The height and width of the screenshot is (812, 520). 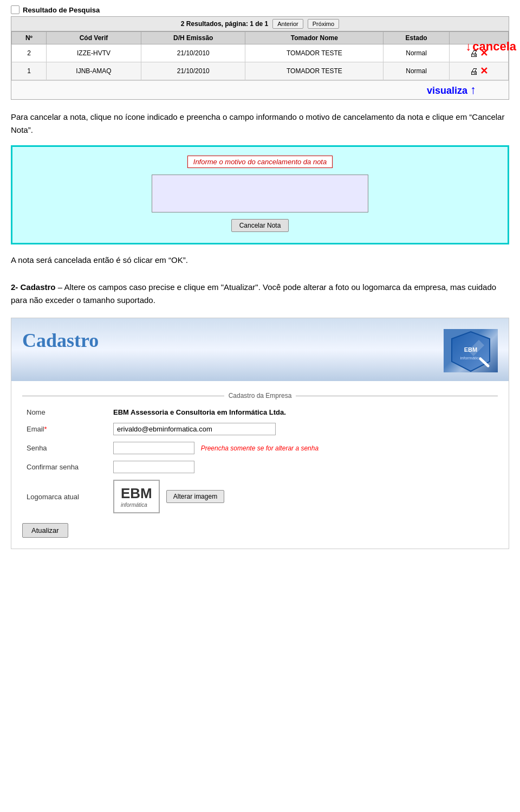 What do you see at coordinates (260, 461) in the screenshot?
I see `cadastro-form-table: Nome EBM Assessoria e Consultoria em Inf…` at bounding box center [260, 461].